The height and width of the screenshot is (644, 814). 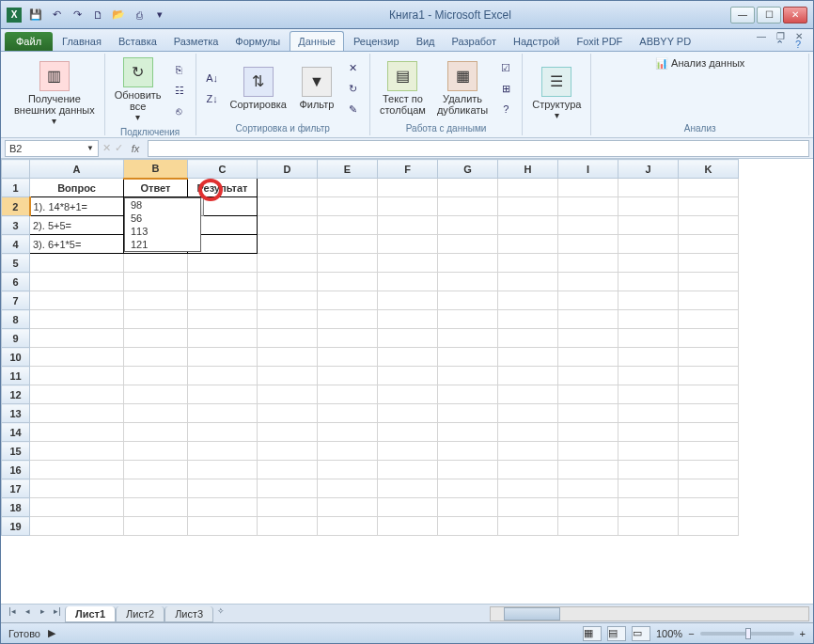 What do you see at coordinates (288, 395) in the screenshot?
I see `cell-D12` at bounding box center [288, 395].